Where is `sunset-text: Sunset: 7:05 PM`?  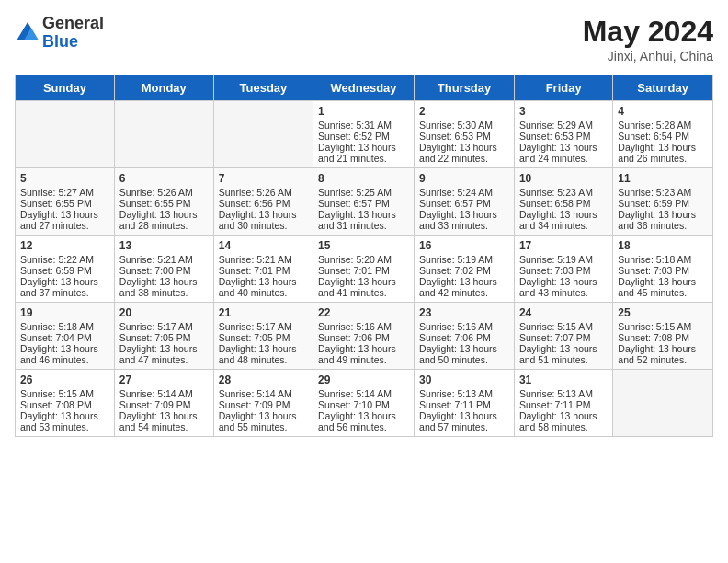 sunset-text: Sunset: 7:05 PM is located at coordinates (164, 338).